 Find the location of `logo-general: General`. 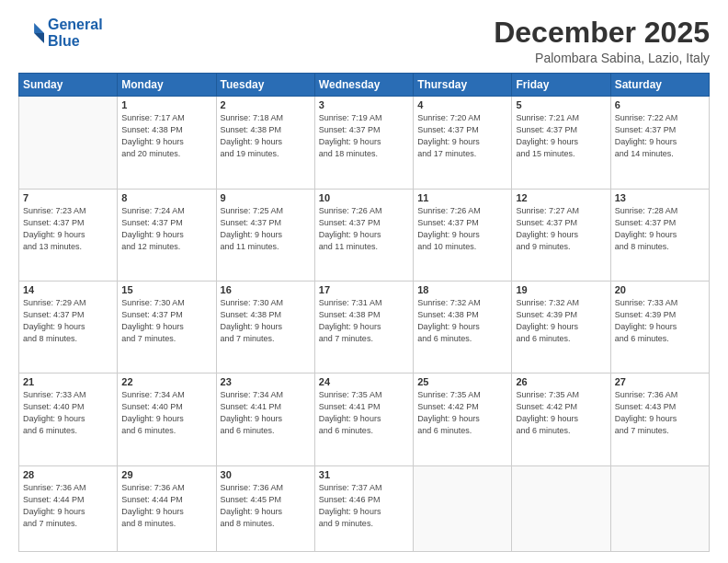

logo-general: General is located at coordinates (75, 24).